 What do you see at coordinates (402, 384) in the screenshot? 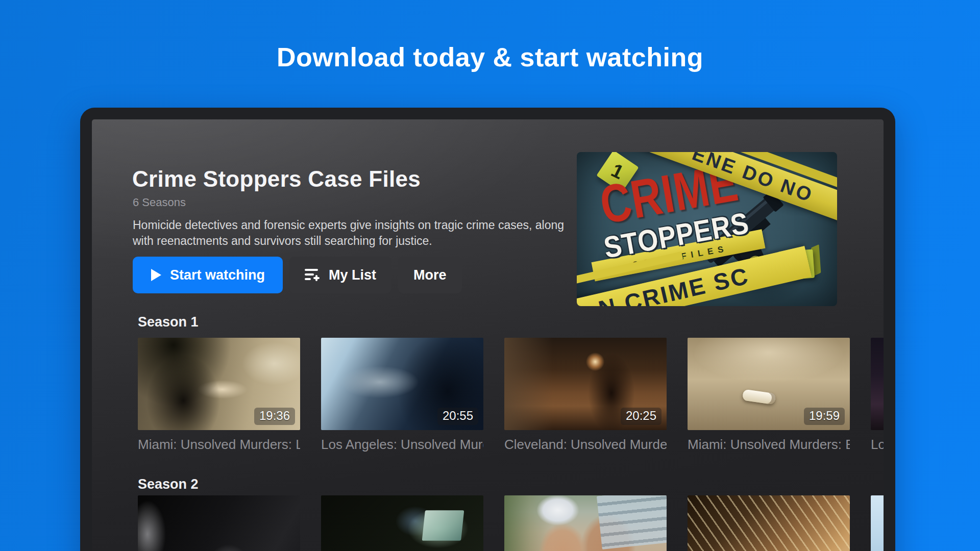
I see `episode-thumbnail: 20:55` at bounding box center [402, 384].